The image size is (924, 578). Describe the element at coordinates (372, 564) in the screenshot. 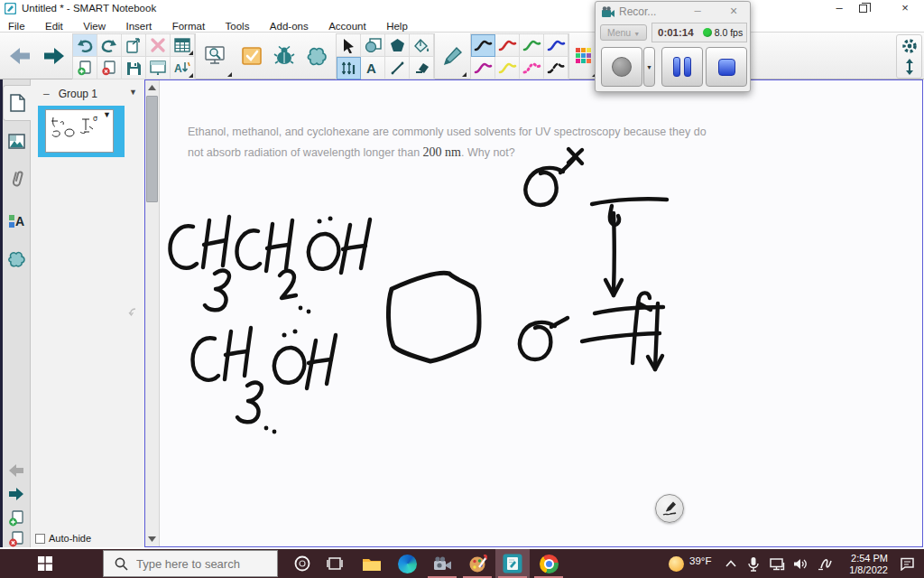

I see `file-explorer-button` at that location.